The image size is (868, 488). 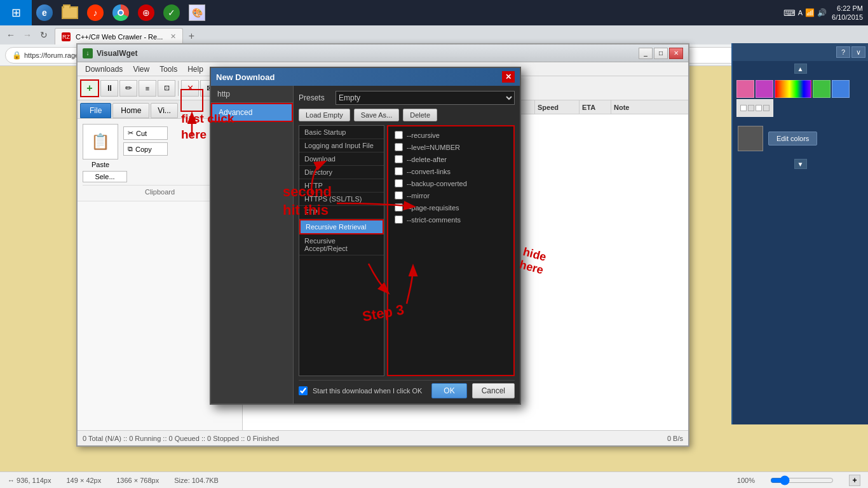 I want to click on status-text: 0 Total (N/A) :: 0 Running :: 0 Queued :…, so click(x=180, y=438).